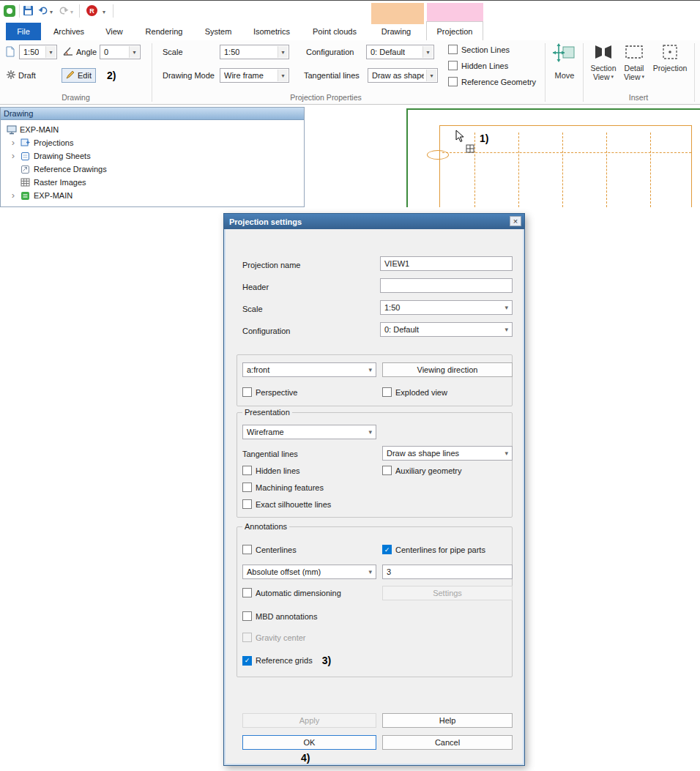  Describe the element at coordinates (152, 130) in the screenshot. I see `tree-item-exp-main: EXP-MAIN` at that location.